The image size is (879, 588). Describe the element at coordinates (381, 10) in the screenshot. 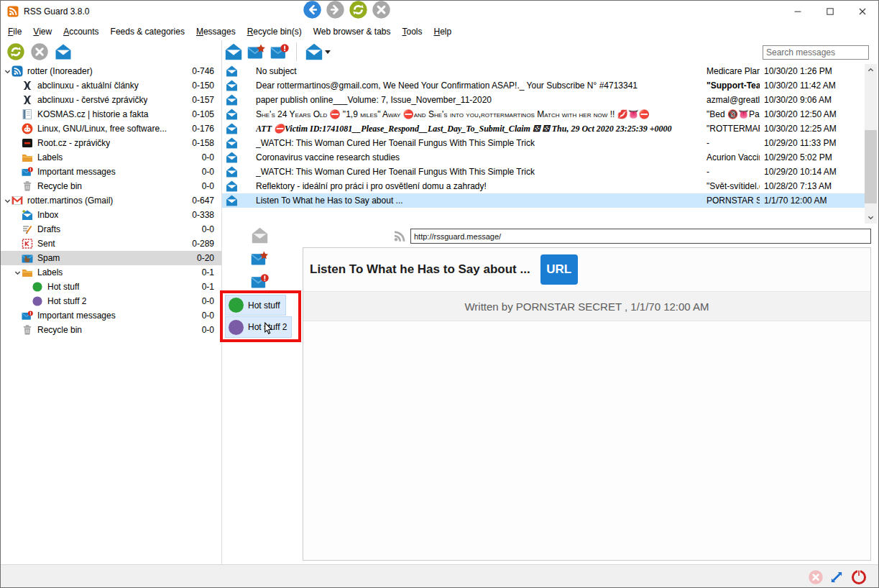

I see `stop-load-button` at that location.